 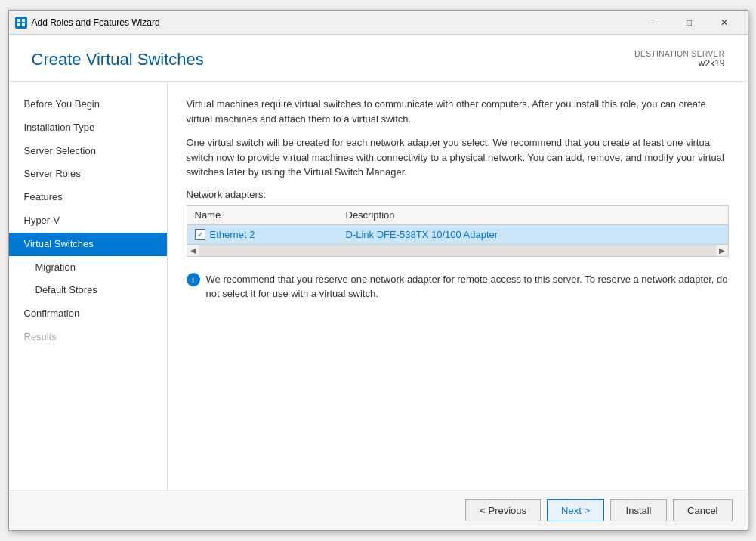 I want to click on title-bar: Add Roles and Features Wizard ─ □ ✕, so click(x=378, y=23).